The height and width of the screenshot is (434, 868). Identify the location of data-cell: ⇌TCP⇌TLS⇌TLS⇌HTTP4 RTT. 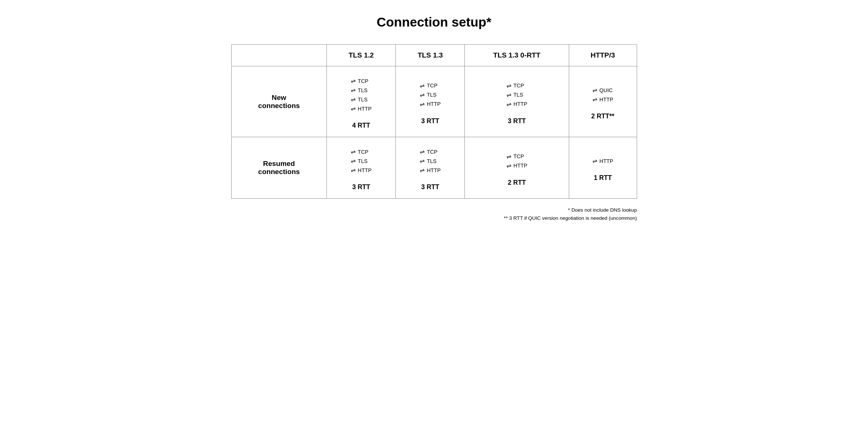
(362, 102).